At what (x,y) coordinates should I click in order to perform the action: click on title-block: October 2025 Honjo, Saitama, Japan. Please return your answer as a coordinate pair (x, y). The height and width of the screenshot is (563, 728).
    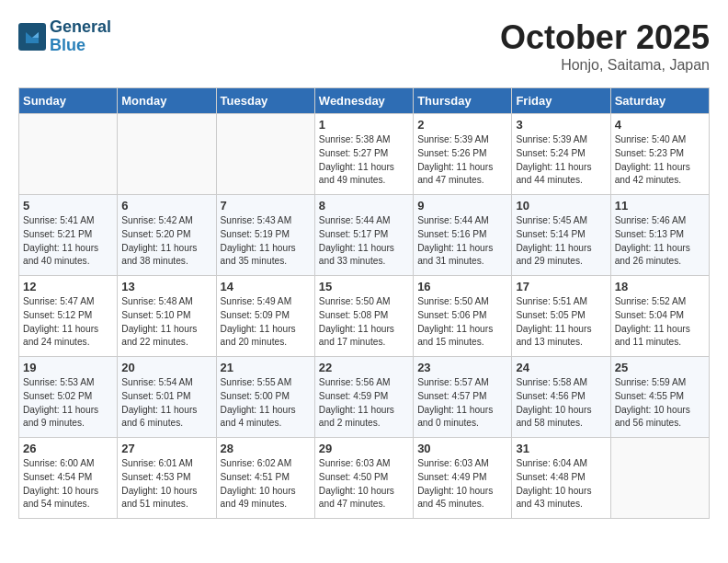
    Looking at the image, I should click on (605, 46).